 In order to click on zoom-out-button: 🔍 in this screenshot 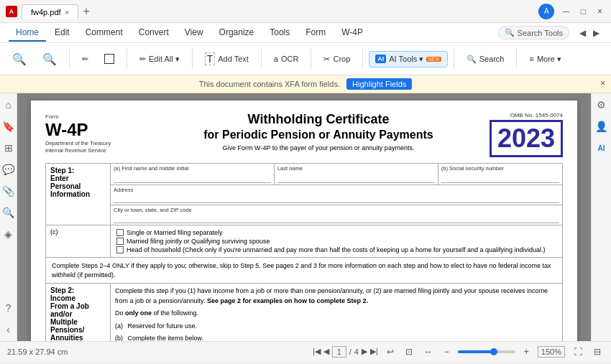, I will do `click(19, 59)`.